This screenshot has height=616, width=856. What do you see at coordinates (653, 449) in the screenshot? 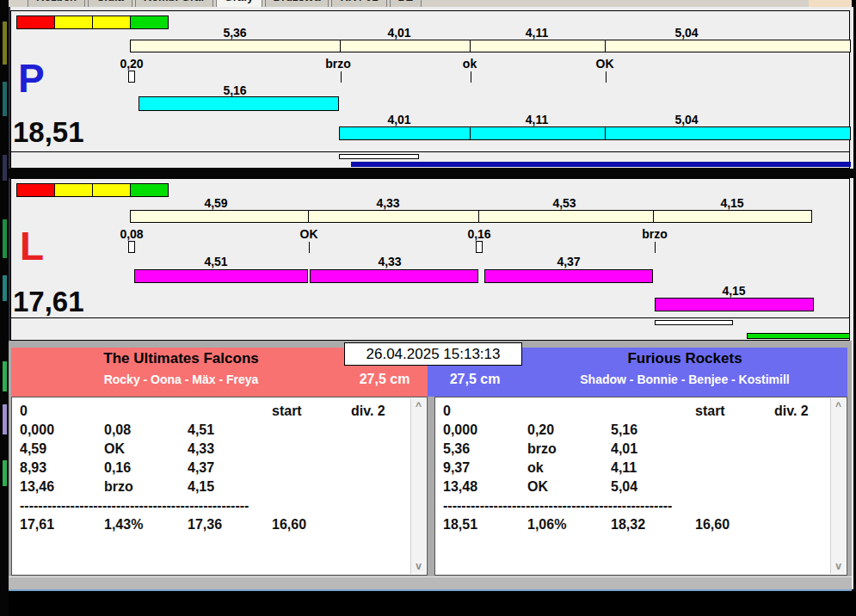
I see `cell: 4,01` at bounding box center [653, 449].